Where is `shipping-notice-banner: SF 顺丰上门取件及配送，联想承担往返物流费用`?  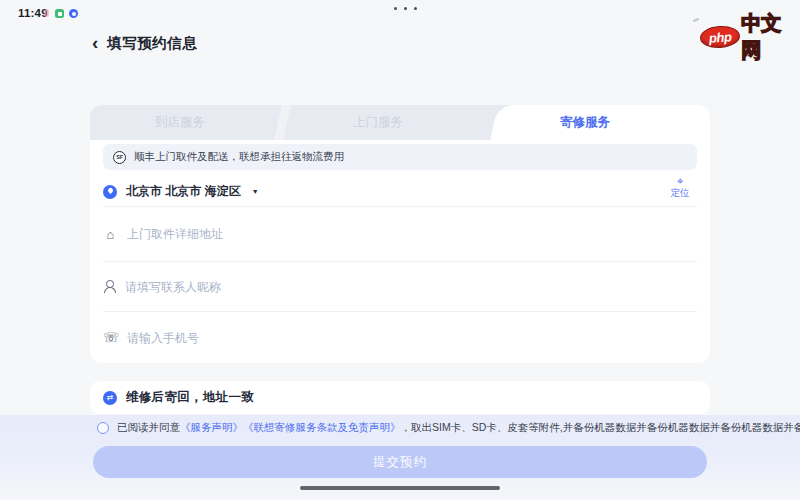 shipping-notice-banner: SF 顺丰上门取件及配送，联想承担往返物流费用 is located at coordinates (400, 157).